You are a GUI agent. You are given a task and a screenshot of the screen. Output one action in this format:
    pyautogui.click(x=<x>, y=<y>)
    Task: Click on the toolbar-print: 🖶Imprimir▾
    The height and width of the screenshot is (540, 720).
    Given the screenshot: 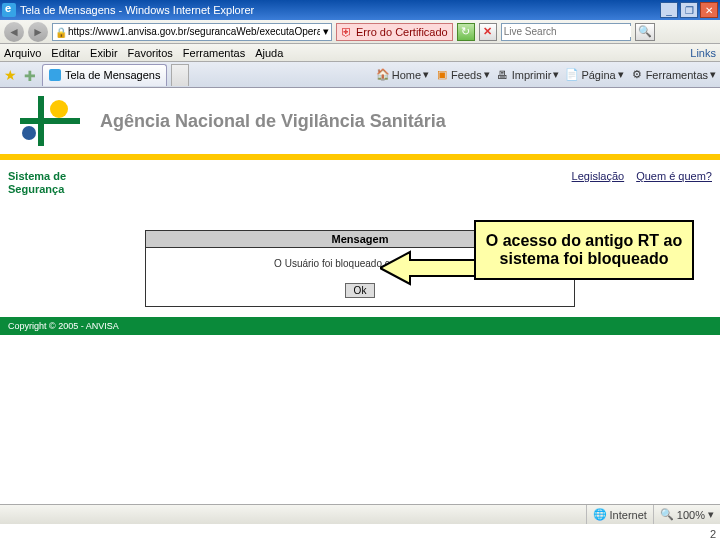 What is the action you would take?
    pyautogui.click(x=528, y=75)
    